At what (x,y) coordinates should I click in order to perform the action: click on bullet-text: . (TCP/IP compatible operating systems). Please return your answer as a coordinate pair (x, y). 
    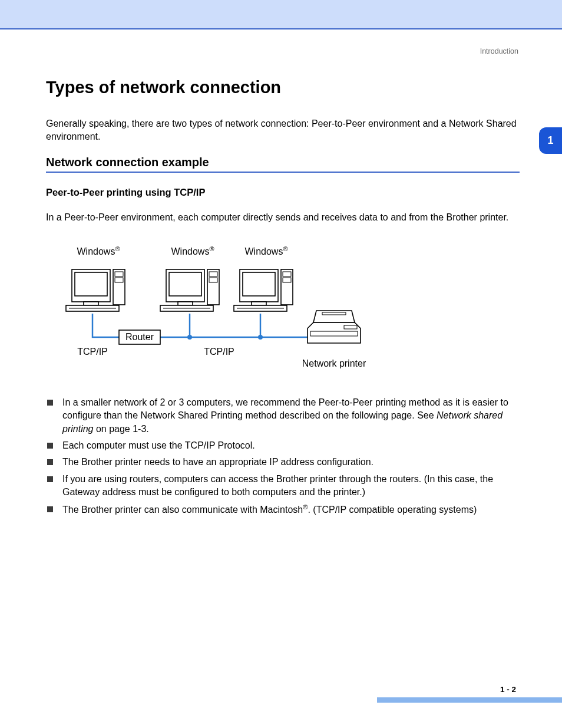
    Looking at the image, I should click on (392, 509).